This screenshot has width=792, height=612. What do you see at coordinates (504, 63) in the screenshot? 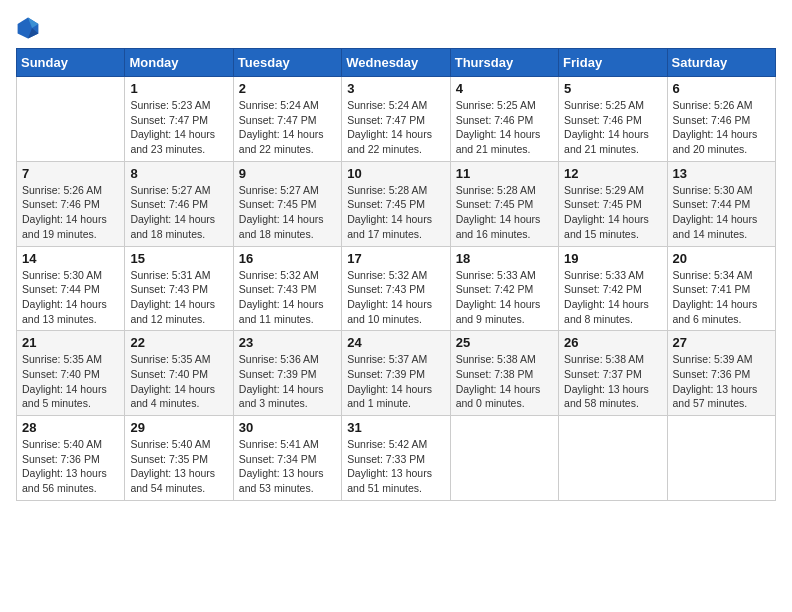
I see `weekday-header: Thursday` at bounding box center [504, 63].